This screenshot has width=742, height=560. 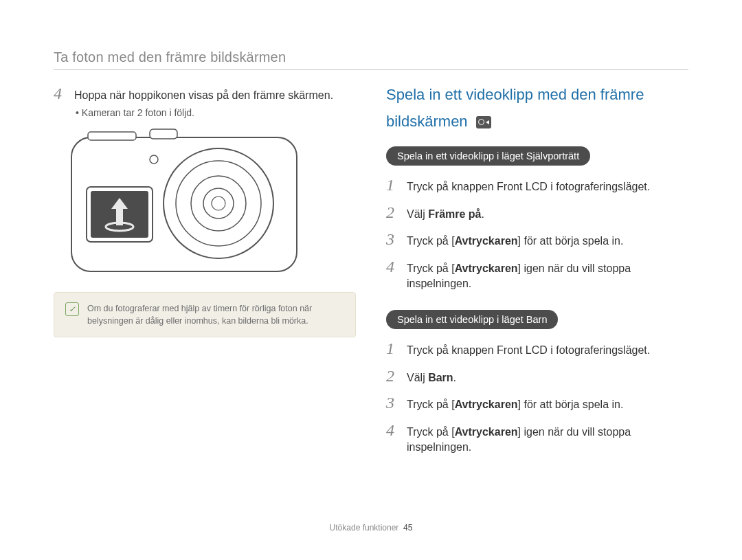 I want to click on section-title: Spela in ett videoklipp med den främre b…, so click(x=537, y=109).